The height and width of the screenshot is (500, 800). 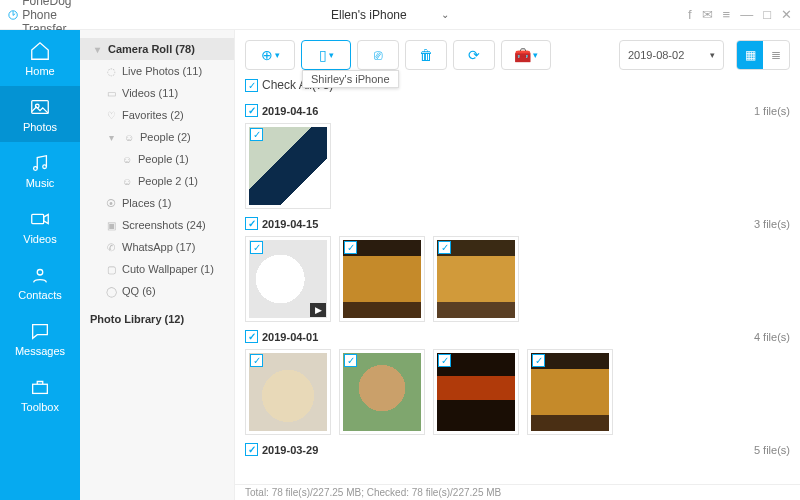 What do you see at coordinates (40, 170) in the screenshot?
I see `nav-music: Music` at bounding box center [40, 170].